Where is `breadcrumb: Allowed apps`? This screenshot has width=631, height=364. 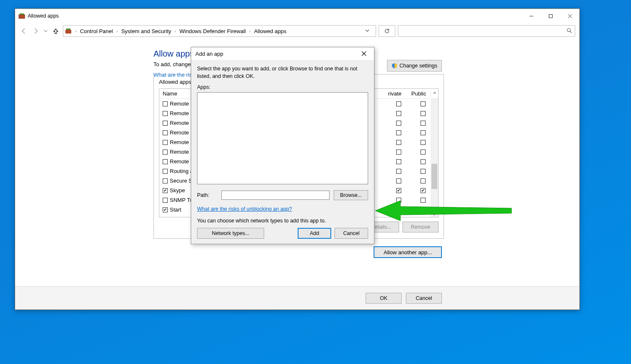 breadcrumb: Allowed apps is located at coordinates (270, 31).